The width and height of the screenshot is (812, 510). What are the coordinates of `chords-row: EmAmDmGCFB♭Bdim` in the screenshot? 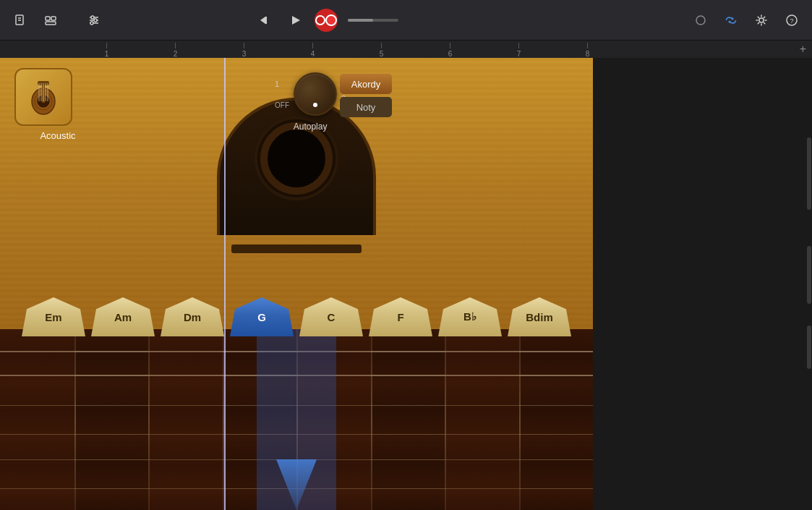 It's located at (296, 311).